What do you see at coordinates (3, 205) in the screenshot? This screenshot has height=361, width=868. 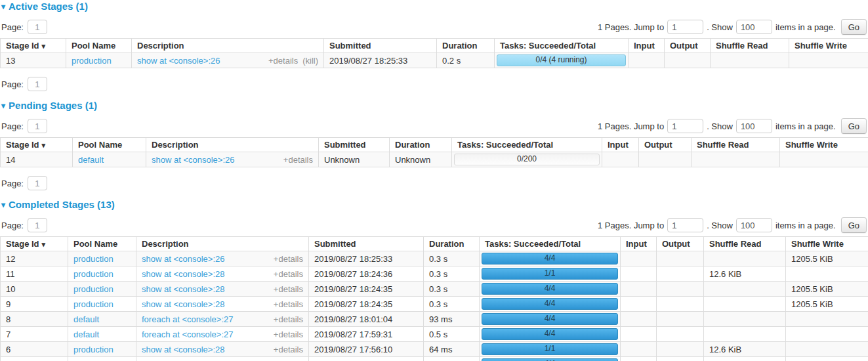 I see `collapse-caret-icon: ▾` at bounding box center [3, 205].